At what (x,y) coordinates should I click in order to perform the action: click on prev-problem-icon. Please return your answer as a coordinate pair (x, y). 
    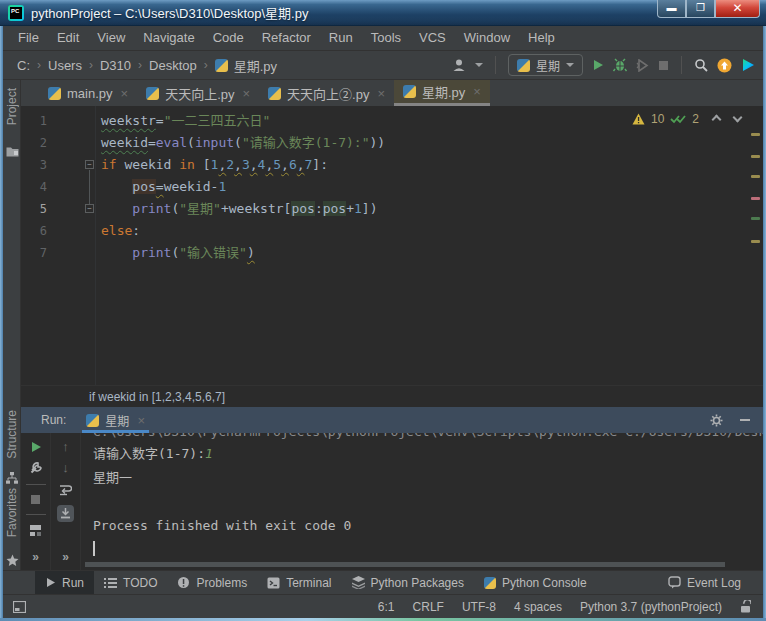
    Looking at the image, I should click on (717, 119).